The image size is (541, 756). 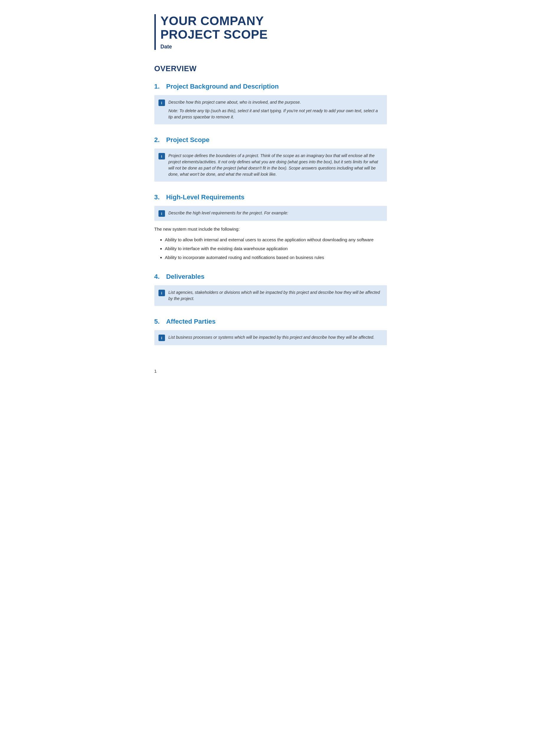 What do you see at coordinates (275, 110) in the screenshot?
I see `info-text-1: Describe how this project came about, wh…` at bounding box center [275, 110].